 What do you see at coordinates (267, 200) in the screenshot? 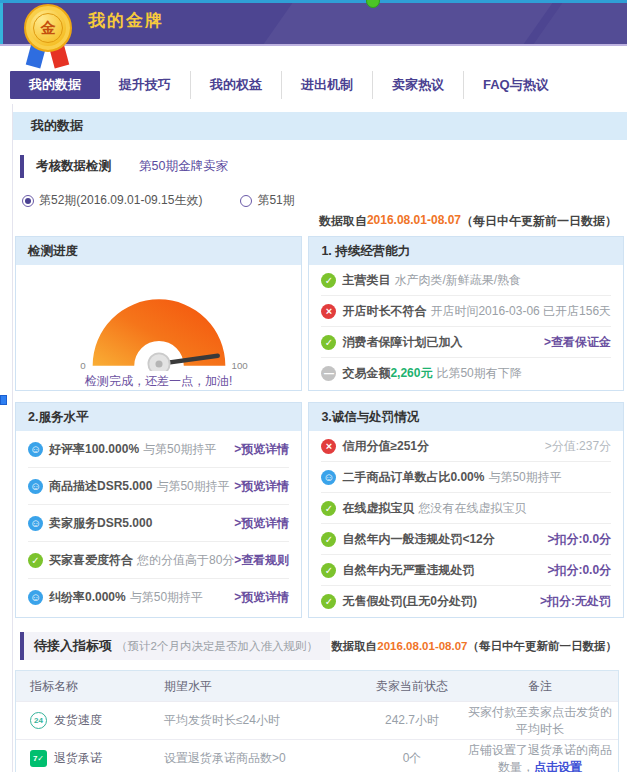
I see `radio-period-51: 第51期` at bounding box center [267, 200].